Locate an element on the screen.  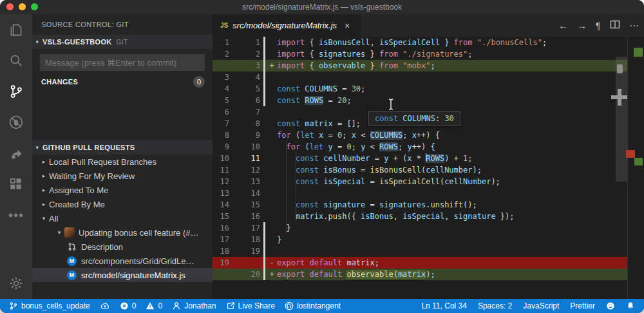
tree-item: ▸Created By Me is located at coordinates (122, 204).